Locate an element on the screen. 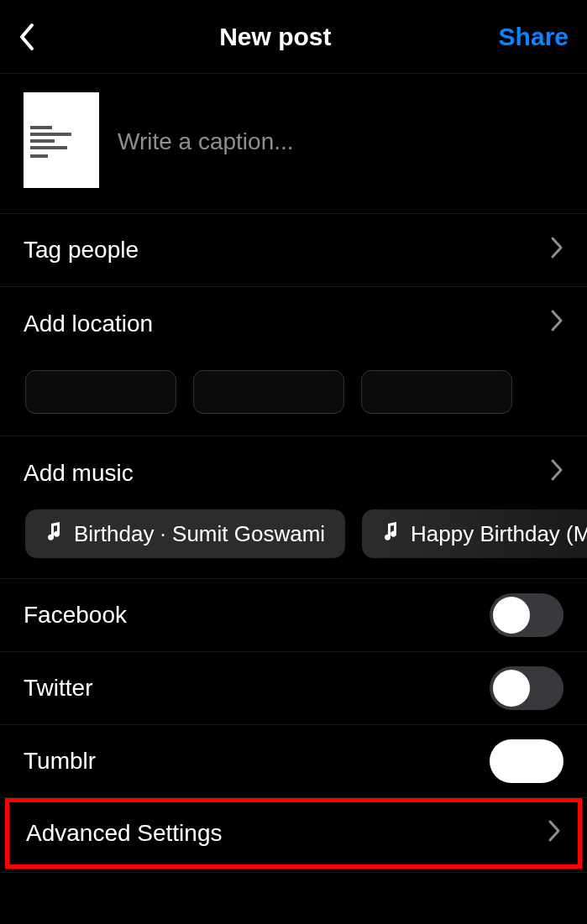  music-chip-label: Birthday · Sumit Goswami is located at coordinates (200, 534).